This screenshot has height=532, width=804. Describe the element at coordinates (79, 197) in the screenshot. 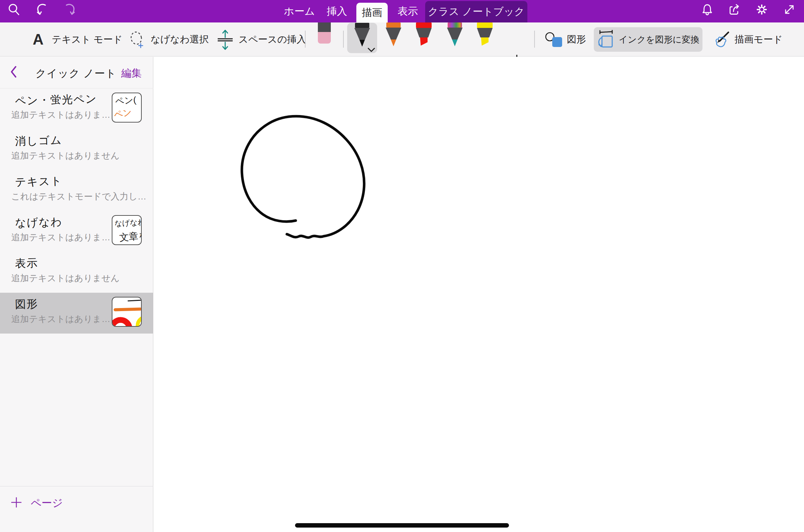

I see `page-subtitle: これはテキストモードで入力し…` at that location.